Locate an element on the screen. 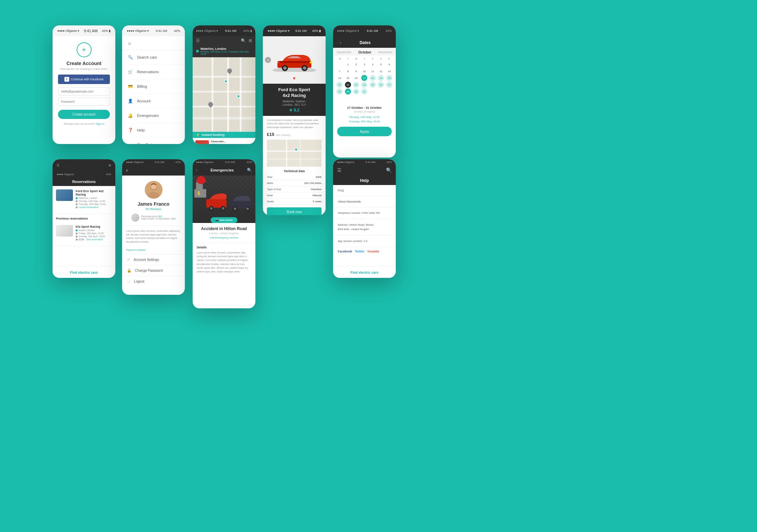  menu-item-reservations: 🛒 Reservations is located at coordinates (153, 72).